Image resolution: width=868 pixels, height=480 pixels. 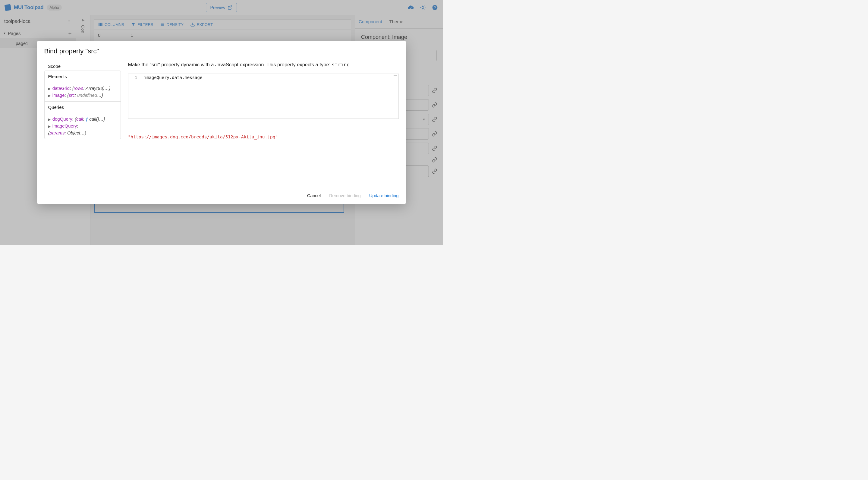 I want to click on editor-line-1: imageQuery.data.message, so click(x=270, y=78).